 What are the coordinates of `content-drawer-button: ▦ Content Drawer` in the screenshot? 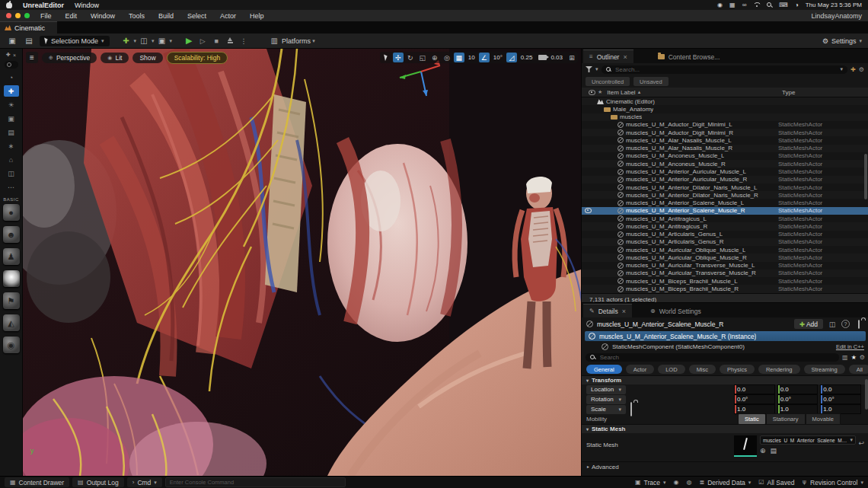 It's located at (37, 483).